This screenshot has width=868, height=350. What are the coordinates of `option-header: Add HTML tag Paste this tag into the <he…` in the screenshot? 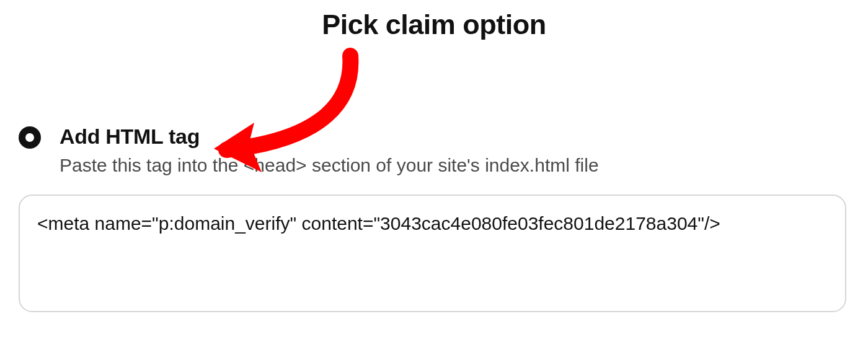 It's located at (434, 151).